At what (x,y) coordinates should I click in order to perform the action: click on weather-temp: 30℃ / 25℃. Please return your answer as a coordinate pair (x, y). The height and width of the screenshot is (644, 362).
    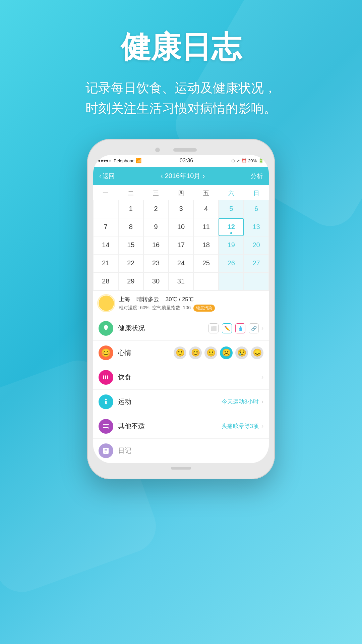
    Looking at the image, I should click on (180, 299).